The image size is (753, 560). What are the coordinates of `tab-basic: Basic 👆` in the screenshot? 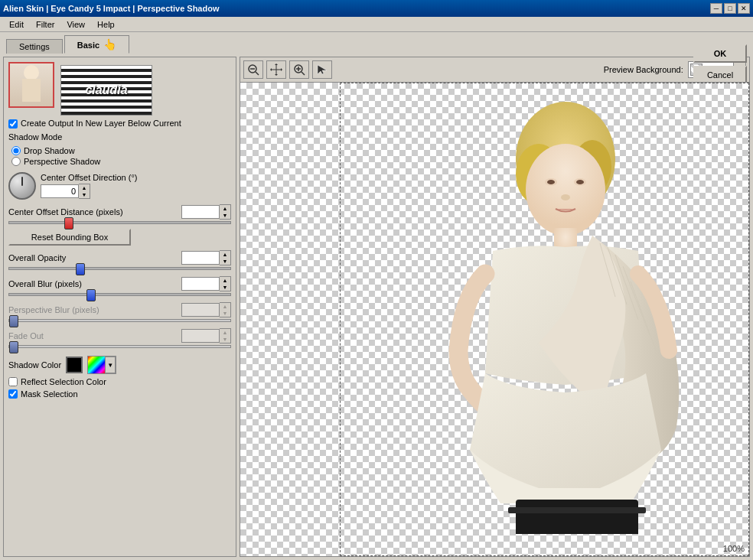 It's located at (96, 44).